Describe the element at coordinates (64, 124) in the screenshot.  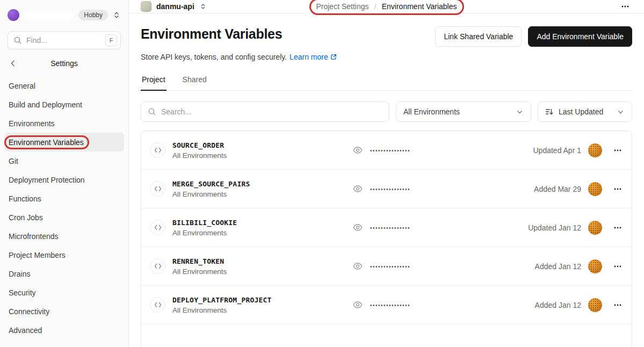
I see `sidebar-item-environments: Environments` at that location.